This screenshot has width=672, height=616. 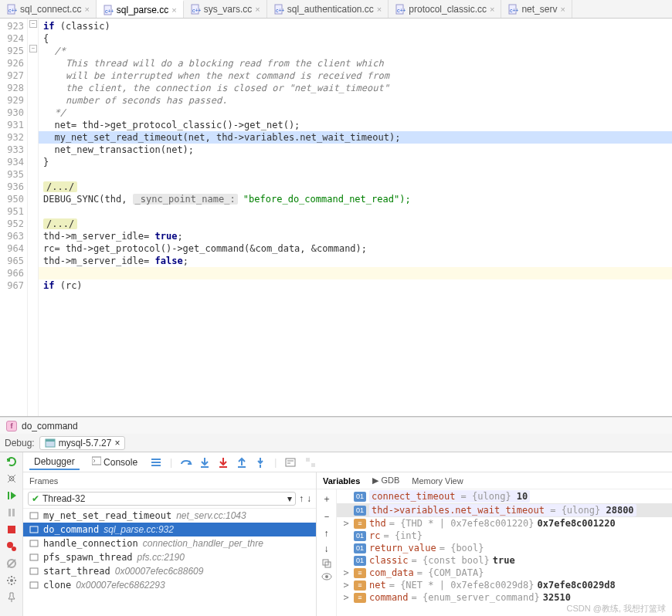 What do you see at coordinates (83, 443) in the screenshot?
I see `run-configuration: mysql-5.7.27 ×` at bounding box center [83, 443].